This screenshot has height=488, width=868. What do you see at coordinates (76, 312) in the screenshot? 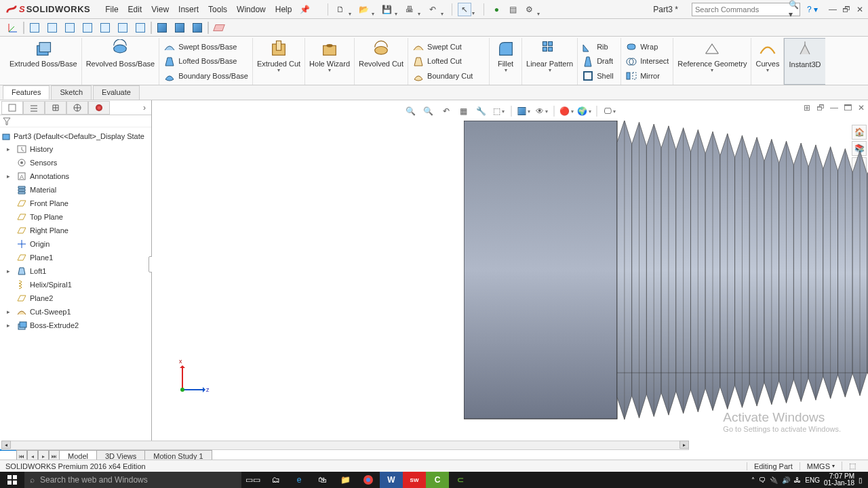
I see `tree-item: ▸Cut-Sweep1` at bounding box center [76, 312].